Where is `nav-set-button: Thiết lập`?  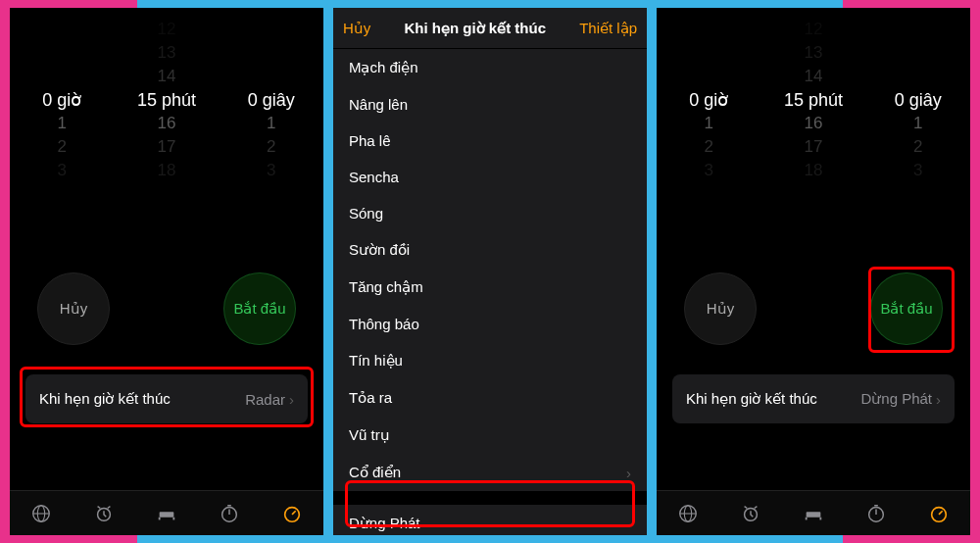
nav-set-button: Thiết lập is located at coordinates (608, 28).